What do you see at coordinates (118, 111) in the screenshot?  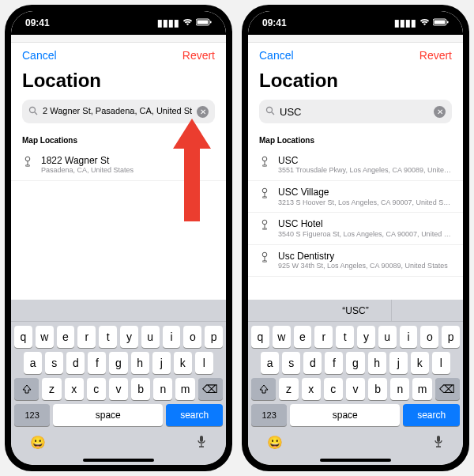 I see `search-input: 2 Wagner St, Pasadena, CA, United States…` at bounding box center [118, 111].